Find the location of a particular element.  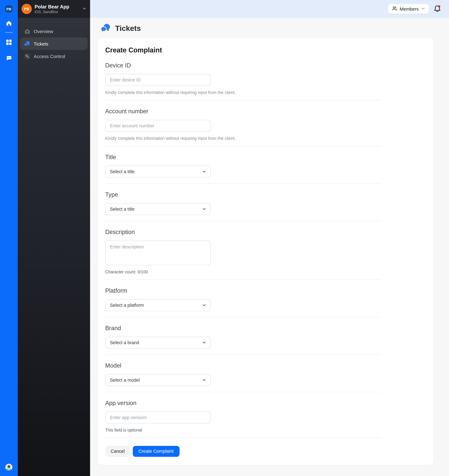

platform-select: Select a platform is located at coordinates (158, 305).